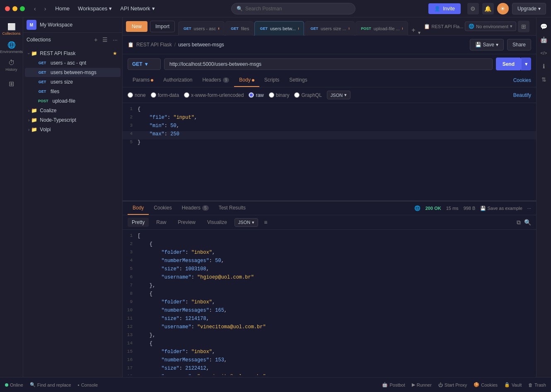 The image size is (551, 392). What do you see at coordinates (509, 64) in the screenshot?
I see `send-button: Send` at bounding box center [509, 64].